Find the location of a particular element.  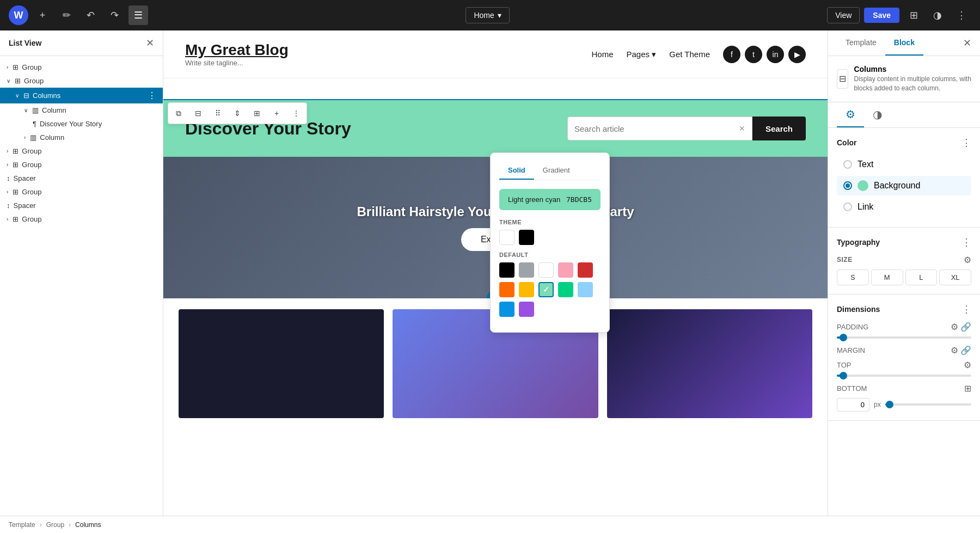

color-more-button: ⋮ is located at coordinates (966, 143).